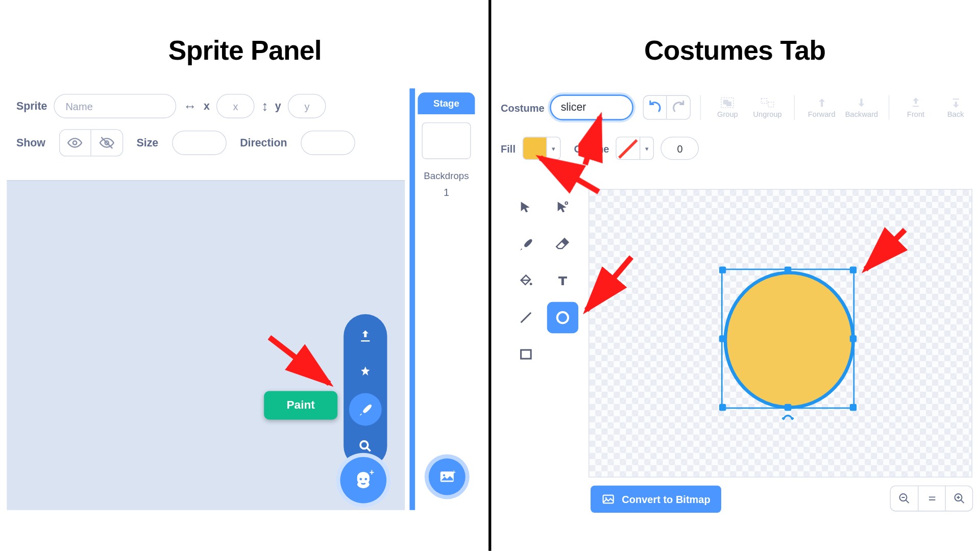 The width and height of the screenshot is (980, 551). Describe the element at coordinates (959, 498) in the screenshot. I see `zoom-in-button` at that location.